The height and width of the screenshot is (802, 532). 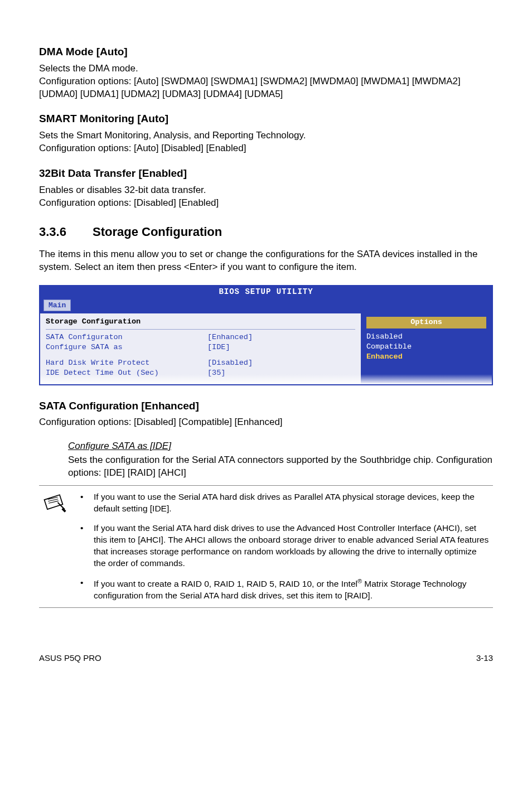 What do you see at coordinates (266, 423) in the screenshot?
I see `sata-config-body: Configuration options: [Disabled] [Compa…` at bounding box center [266, 423].